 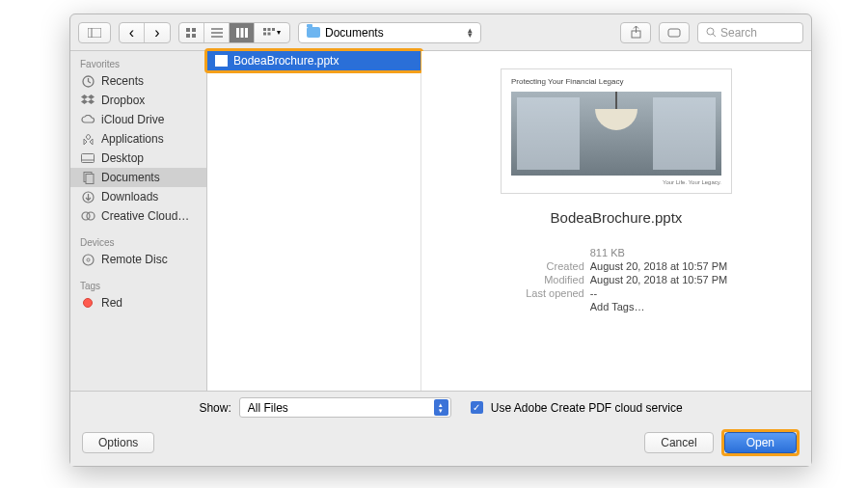 What do you see at coordinates (217, 33) in the screenshot?
I see `list-view-button` at bounding box center [217, 33].